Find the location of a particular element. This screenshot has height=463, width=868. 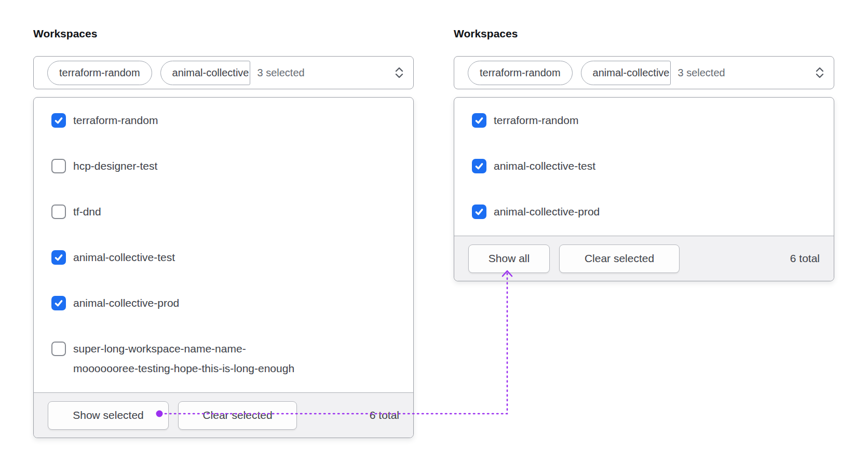

dropdown-footer: Show selected Clear selected 6 total is located at coordinates (223, 415).